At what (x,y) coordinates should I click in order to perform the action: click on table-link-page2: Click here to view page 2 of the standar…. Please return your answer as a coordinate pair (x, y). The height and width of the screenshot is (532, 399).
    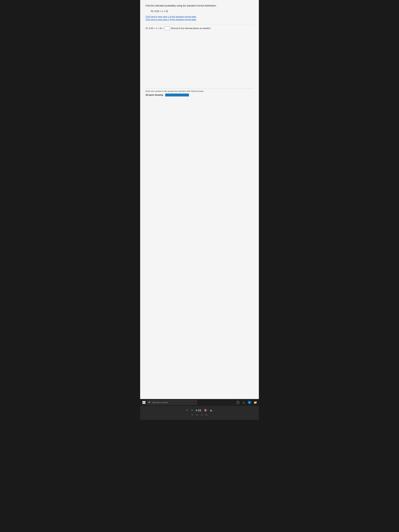
    Looking at the image, I should click on (200, 20).